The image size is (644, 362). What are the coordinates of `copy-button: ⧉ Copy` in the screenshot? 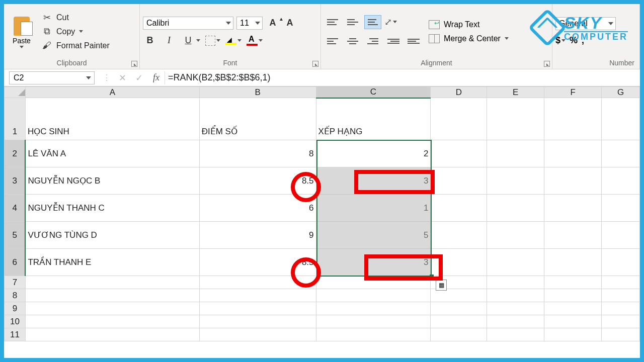 It's located at (75, 32).